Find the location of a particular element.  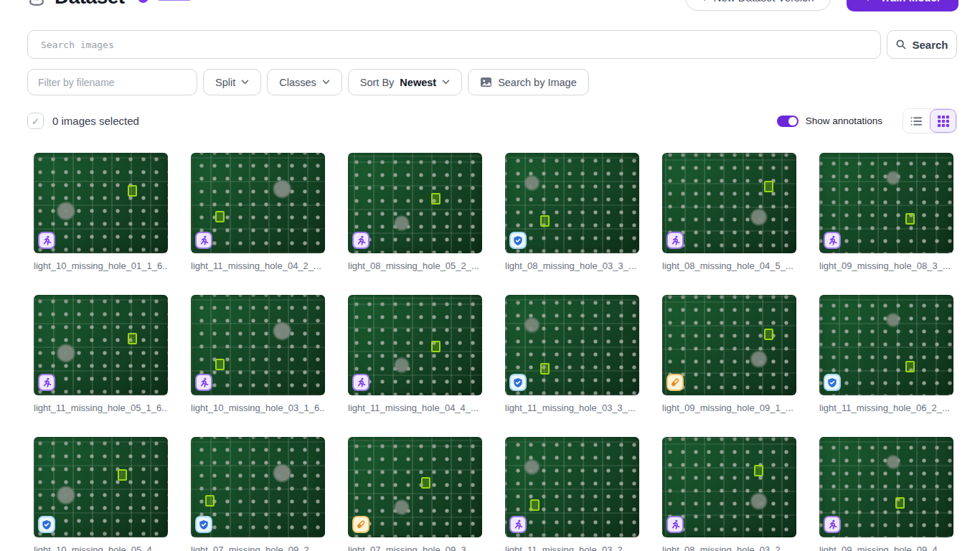

image-tile: light_11_missing_hole_04_2_... is located at coordinates (258, 212).